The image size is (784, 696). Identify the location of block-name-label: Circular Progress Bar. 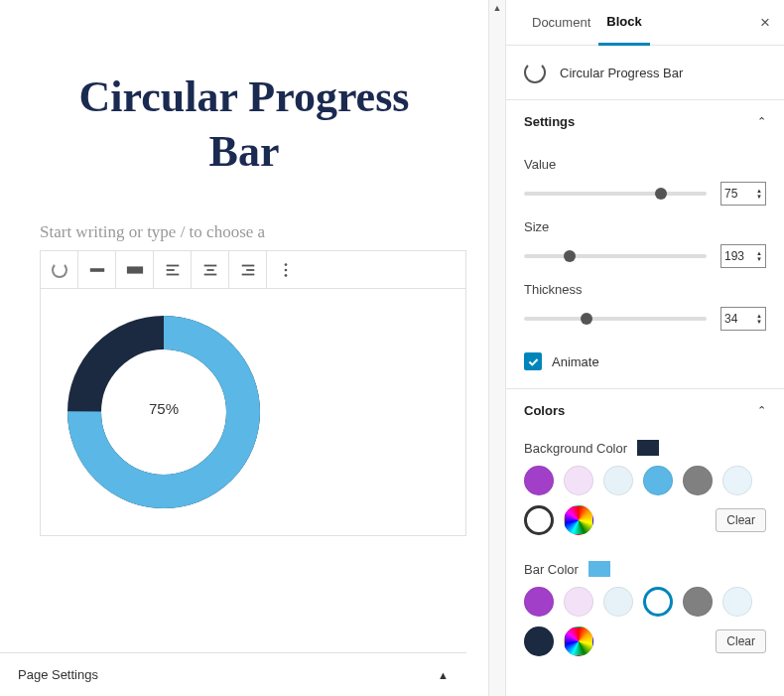
(621, 73).